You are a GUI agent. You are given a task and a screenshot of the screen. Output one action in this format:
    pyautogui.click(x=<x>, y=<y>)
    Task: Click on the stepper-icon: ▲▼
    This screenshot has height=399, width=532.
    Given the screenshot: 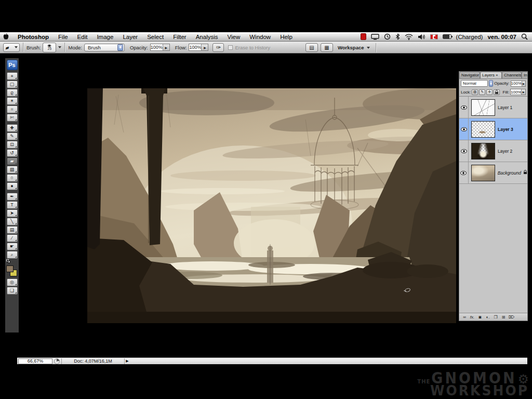 What is the action you would take?
    pyautogui.click(x=491, y=83)
    